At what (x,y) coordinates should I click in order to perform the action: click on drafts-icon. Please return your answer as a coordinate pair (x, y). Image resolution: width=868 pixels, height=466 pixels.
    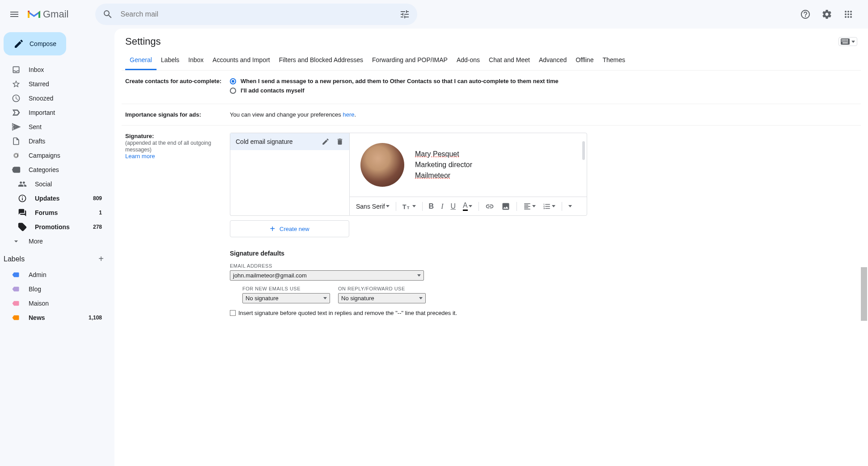
    Looking at the image, I should click on (16, 141).